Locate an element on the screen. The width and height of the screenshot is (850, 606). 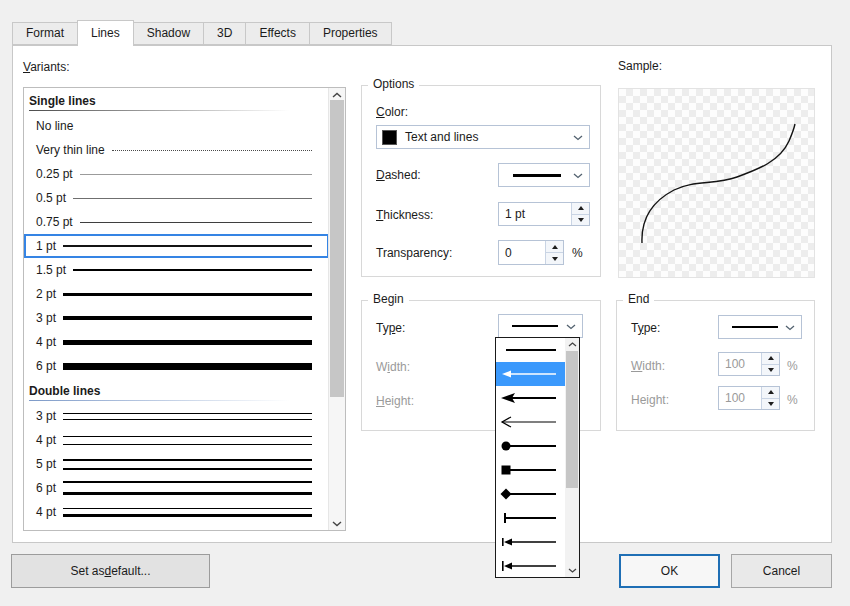
arrow-style-option-open-arrow is located at coordinates (530, 422).